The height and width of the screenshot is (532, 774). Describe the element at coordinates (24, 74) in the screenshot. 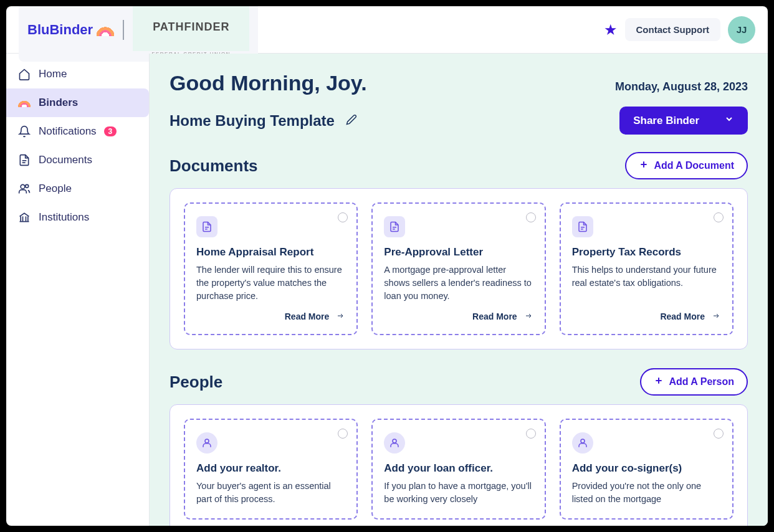

I see `home-icon` at that location.